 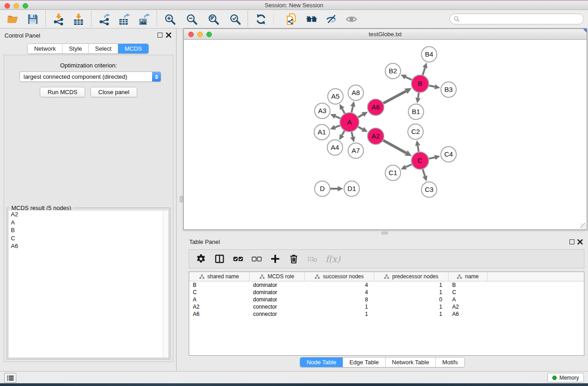 I want to click on zoom-window-button, so click(x=25, y=6).